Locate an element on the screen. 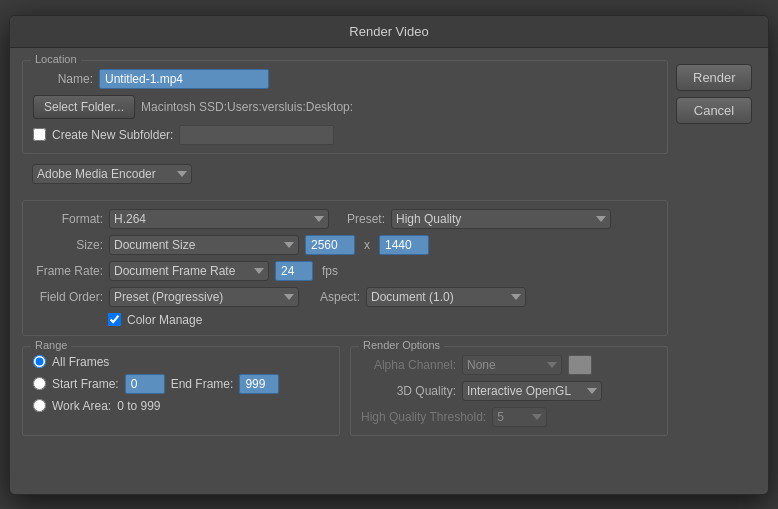 This screenshot has width=778, height=509. fieldorder-label: Field Order: is located at coordinates (68, 297).